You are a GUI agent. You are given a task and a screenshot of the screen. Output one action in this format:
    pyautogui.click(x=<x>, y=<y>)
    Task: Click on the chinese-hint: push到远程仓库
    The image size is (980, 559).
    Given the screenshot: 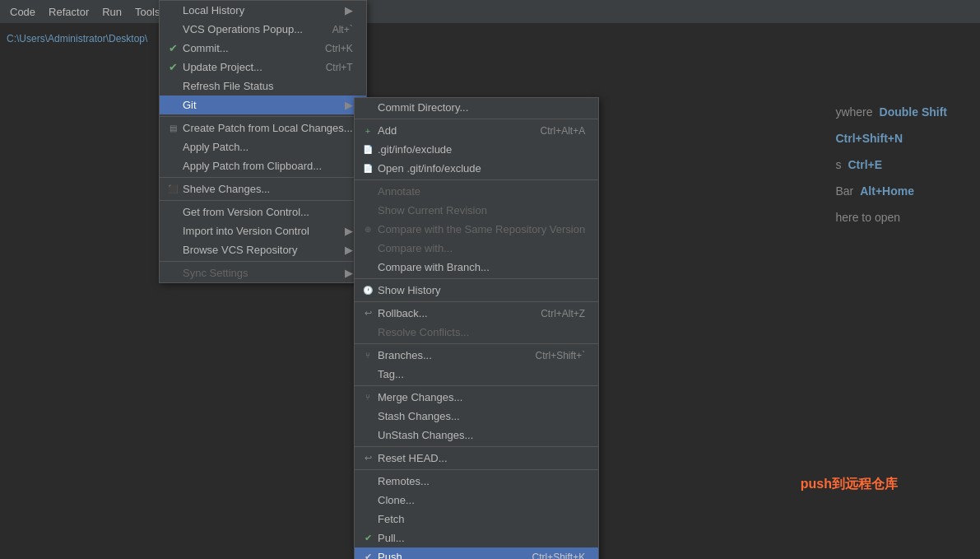 What is the action you would take?
    pyautogui.click(x=849, y=484)
    